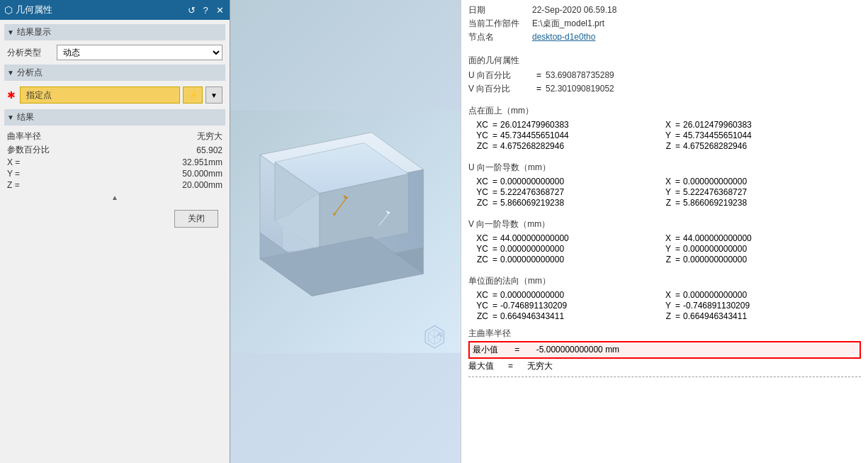 This screenshot has width=868, height=463. Describe the element at coordinates (500, 24) in the screenshot. I see `work-part-label: 当前工作部件` at that location.